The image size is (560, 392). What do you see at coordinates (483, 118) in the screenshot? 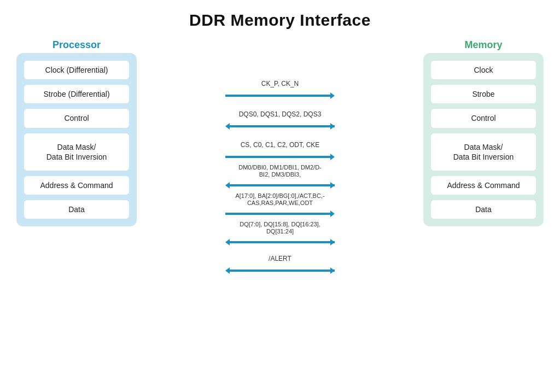
I see `memory-block-2: Control` at bounding box center [483, 118].